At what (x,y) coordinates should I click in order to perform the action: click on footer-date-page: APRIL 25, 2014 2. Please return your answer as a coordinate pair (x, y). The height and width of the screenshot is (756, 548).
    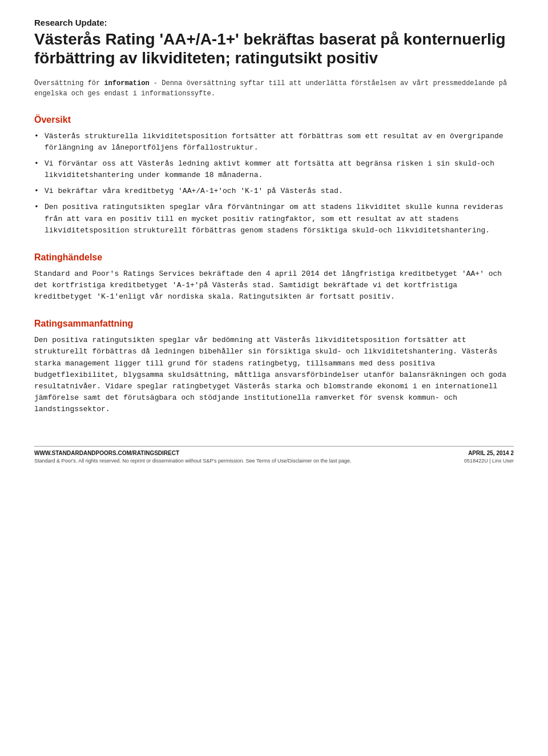
    Looking at the image, I should click on (491, 453).